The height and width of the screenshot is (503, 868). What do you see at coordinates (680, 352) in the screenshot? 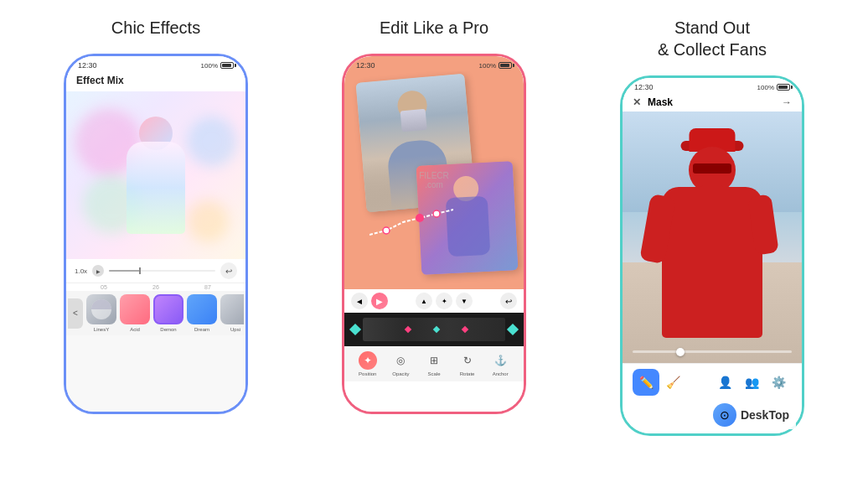
I see `slider-thumb` at bounding box center [680, 352].